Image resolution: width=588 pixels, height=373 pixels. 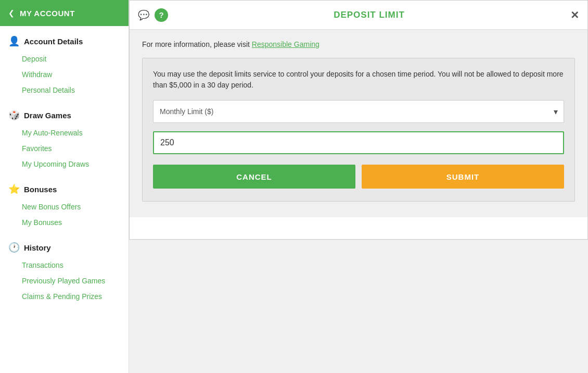 What do you see at coordinates (153, 15) in the screenshot?
I see `header-icons-group: 💬 ?` at bounding box center [153, 15].